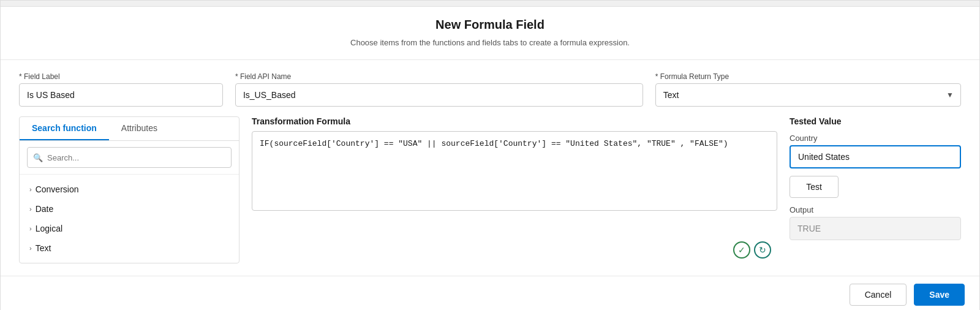  Describe the element at coordinates (742, 250) in the screenshot. I see `validate-formula-button: ✓` at that location.